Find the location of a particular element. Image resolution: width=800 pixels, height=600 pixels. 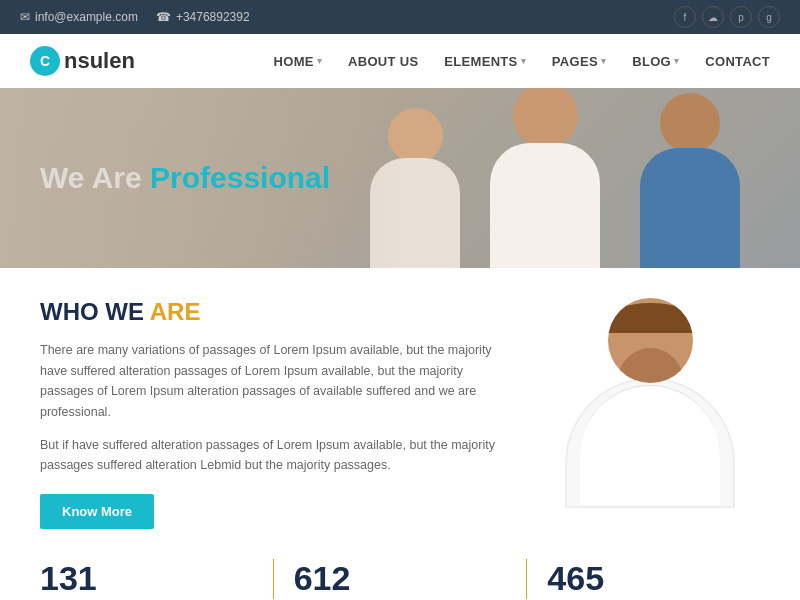

portrait-jaw is located at coordinates (650, 366).